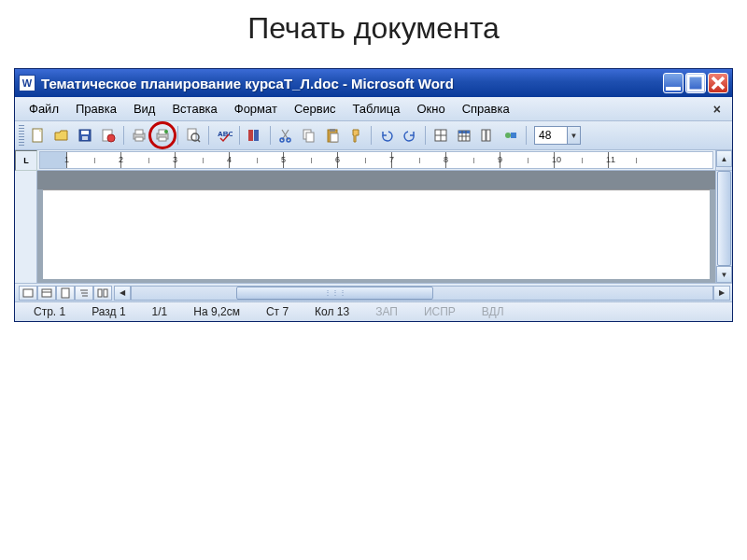  Describe the element at coordinates (26, 227) in the screenshot. I see `vertical-ruler-gutter` at that location.